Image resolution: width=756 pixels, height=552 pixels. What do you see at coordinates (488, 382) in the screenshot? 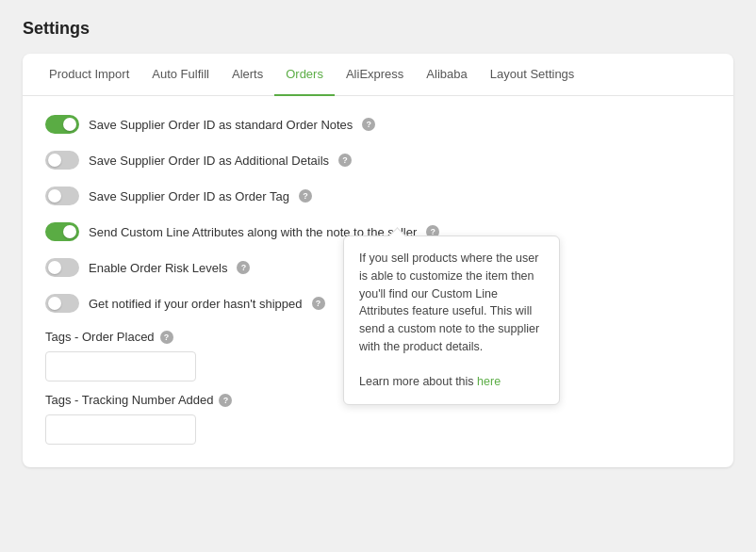
I see `tooltip-link: here` at bounding box center [488, 382].